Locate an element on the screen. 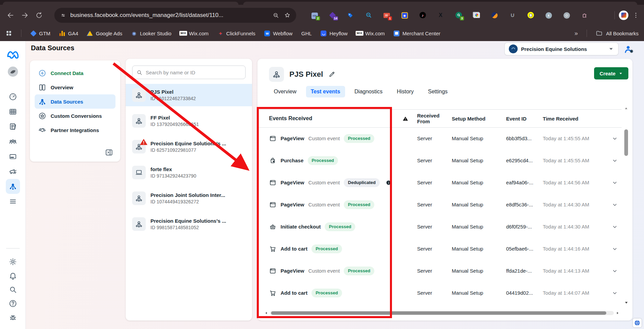 The image size is (644, 329). extension-button: ᴥ is located at coordinates (549, 15).